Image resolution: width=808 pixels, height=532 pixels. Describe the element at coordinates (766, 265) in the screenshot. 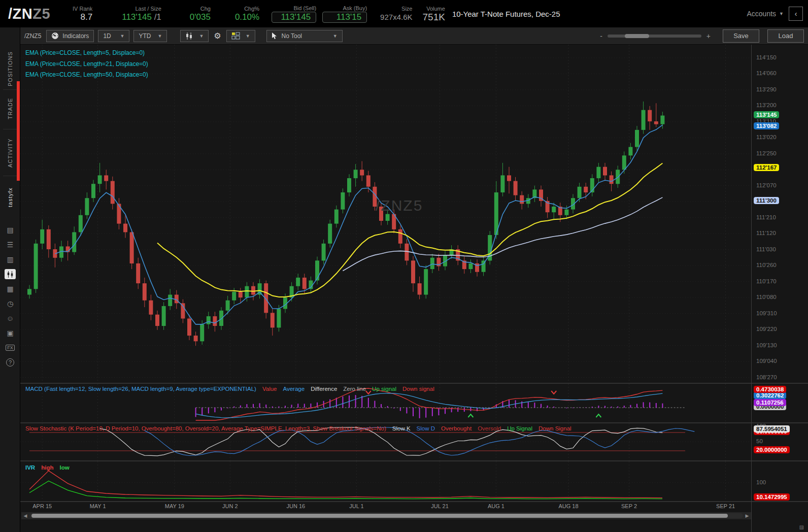

I see `axis-tick: 110'260` at that location.